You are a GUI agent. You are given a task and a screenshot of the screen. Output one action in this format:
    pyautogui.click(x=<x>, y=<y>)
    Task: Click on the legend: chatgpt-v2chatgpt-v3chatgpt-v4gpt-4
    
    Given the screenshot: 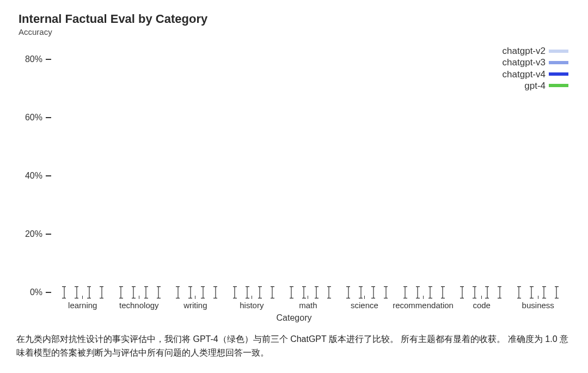 What is the action you would take?
    pyautogui.click(x=536, y=69)
    